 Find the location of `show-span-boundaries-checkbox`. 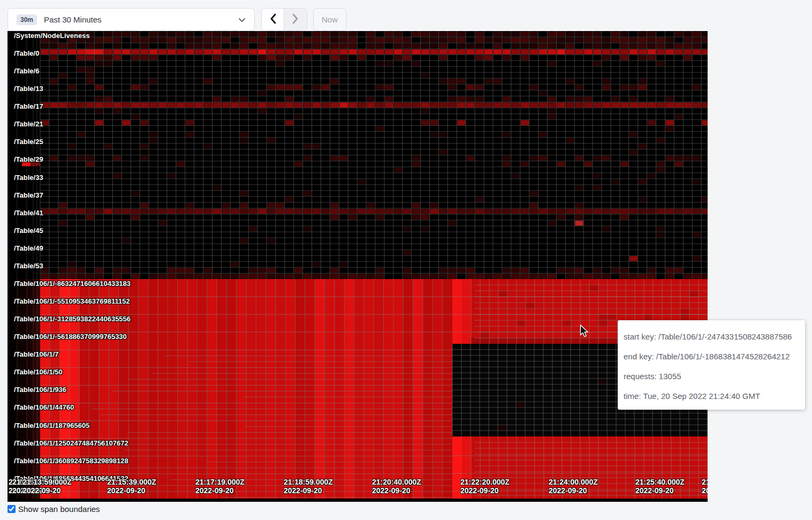

show-span-boundaries-checkbox is located at coordinates (12, 509).